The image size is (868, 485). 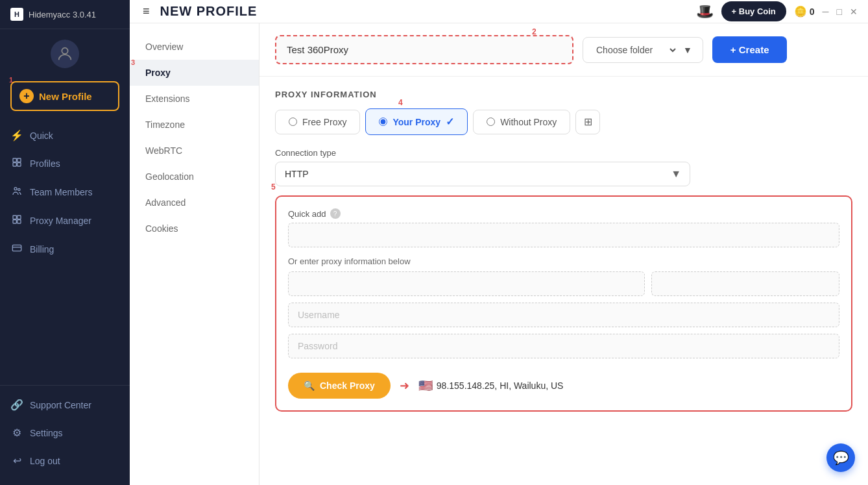 What do you see at coordinates (47, 433) in the screenshot?
I see `sidebar-settings-label: Settings` at bounding box center [47, 433].